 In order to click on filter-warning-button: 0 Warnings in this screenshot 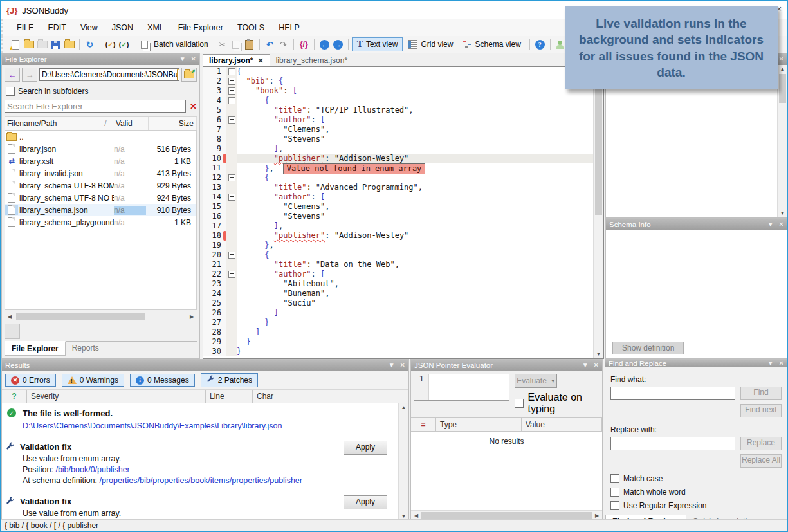, I will do `click(93, 380)`.